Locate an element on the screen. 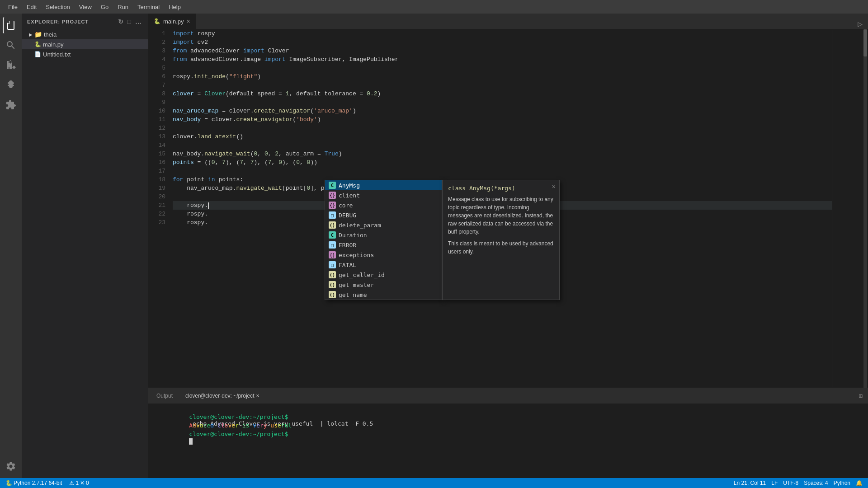 This screenshot has height=488, width=868. tab-mainpy: 🐍 main.py × is located at coordinates (172, 21).